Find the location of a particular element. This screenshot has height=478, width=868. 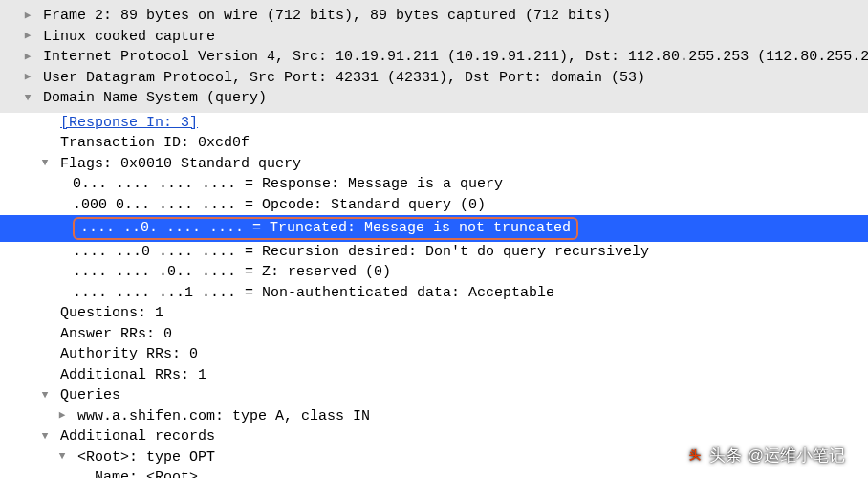

root-name-text: Name: <Root> is located at coordinates (146, 474).